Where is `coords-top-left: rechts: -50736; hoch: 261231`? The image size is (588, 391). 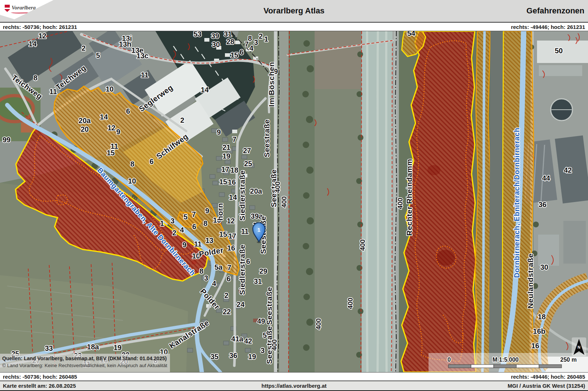
coords-top-left: rechts: -50736; hoch: 261231 is located at coordinates (40, 27).